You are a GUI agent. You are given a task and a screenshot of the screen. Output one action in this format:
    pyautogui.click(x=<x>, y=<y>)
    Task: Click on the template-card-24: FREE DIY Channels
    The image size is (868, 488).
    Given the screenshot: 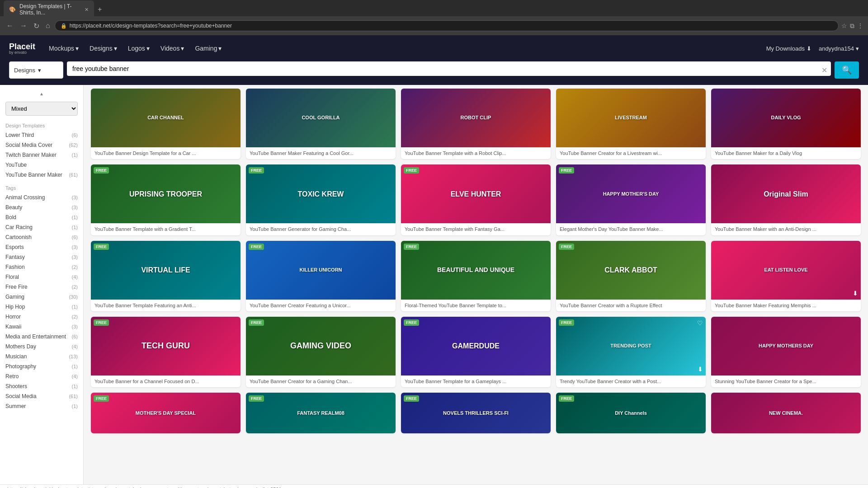 What is the action you would take?
    pyautogui.click(x=631, y=413)
    